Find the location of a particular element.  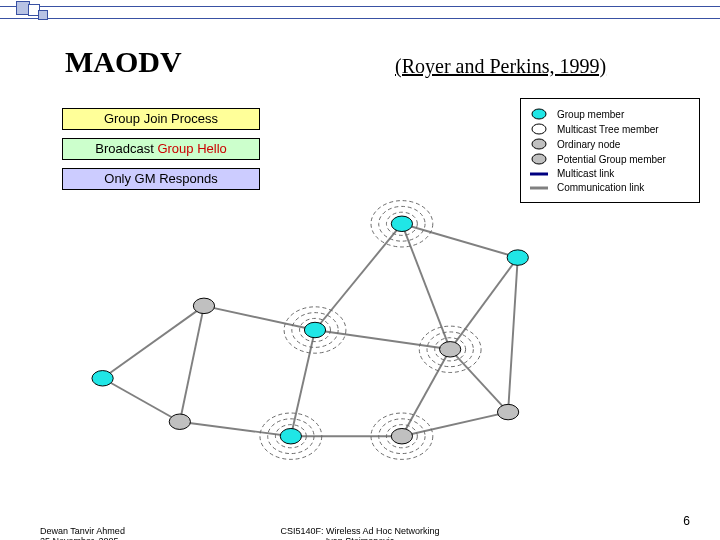

legend: Group member Multicast Tree member Ordin… is located at coordinates (610, 150).